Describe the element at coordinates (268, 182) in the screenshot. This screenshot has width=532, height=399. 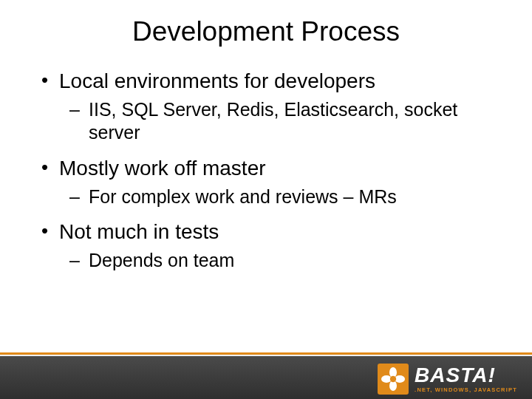
I see `list-item: Mostly work off master For complex work …` at that location.